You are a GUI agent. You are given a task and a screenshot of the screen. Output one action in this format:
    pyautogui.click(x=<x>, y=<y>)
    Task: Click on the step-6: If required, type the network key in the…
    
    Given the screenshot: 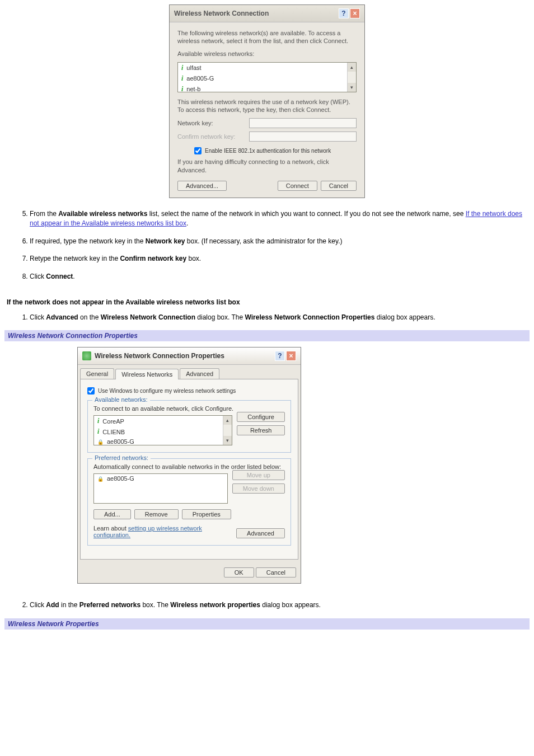 What is the action you would take?
    pyautogui.click(x=280, y=242)
    